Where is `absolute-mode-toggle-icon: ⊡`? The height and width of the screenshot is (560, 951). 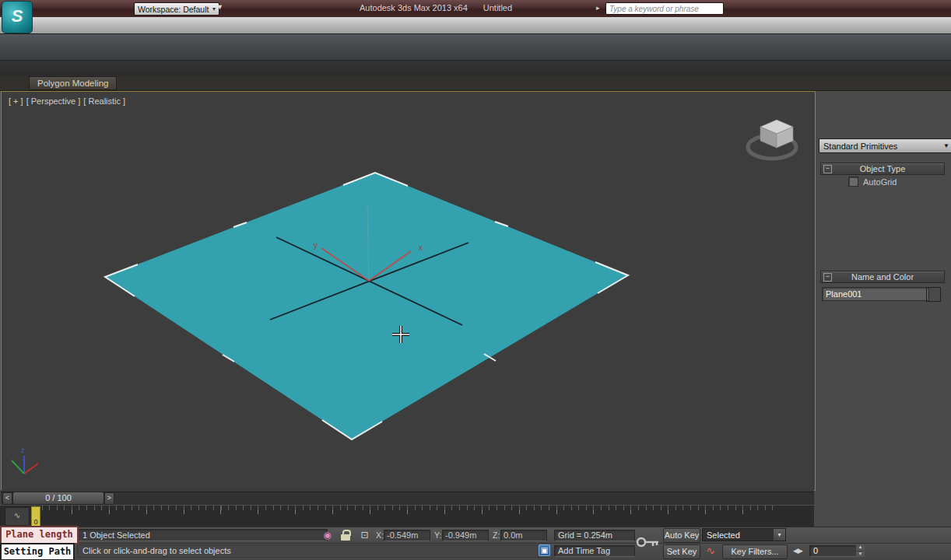 absolute-mode-toggle-icon: ⊡ is located at coordinates (364, 535).